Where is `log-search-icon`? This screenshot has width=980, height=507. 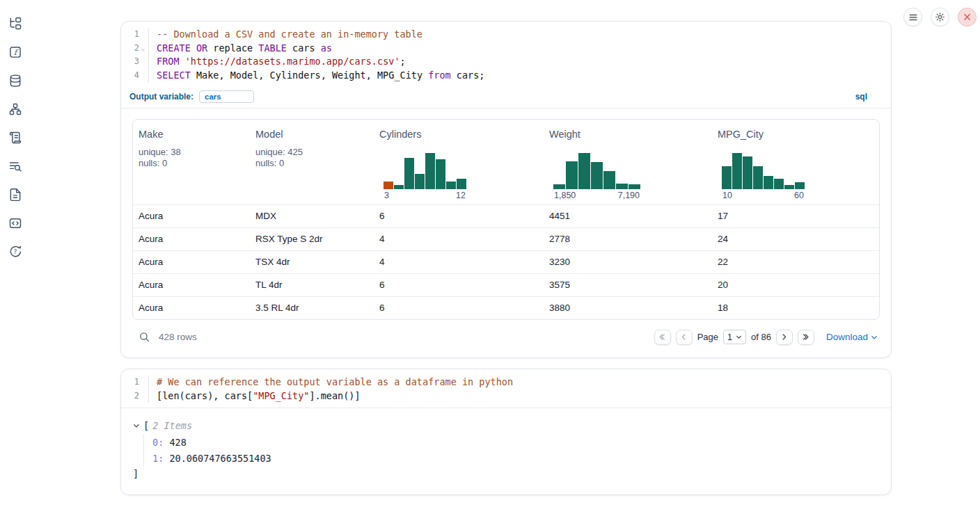 log-search-icon is located at coordinates (15, 166).